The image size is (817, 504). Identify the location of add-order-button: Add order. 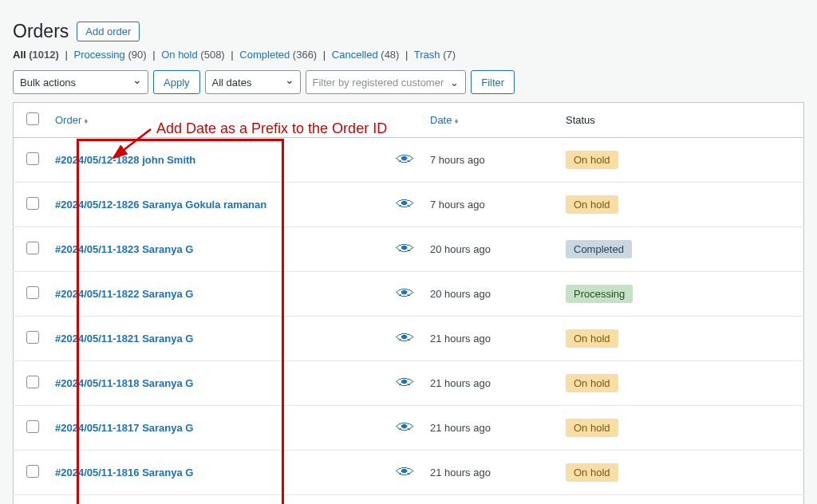
(109, 32).